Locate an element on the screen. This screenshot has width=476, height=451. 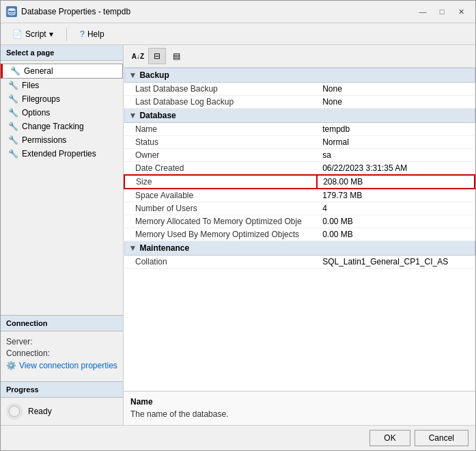
table-row: Date Created06/22/2023 3:31:35 AM is located at coordinates (299, 169).